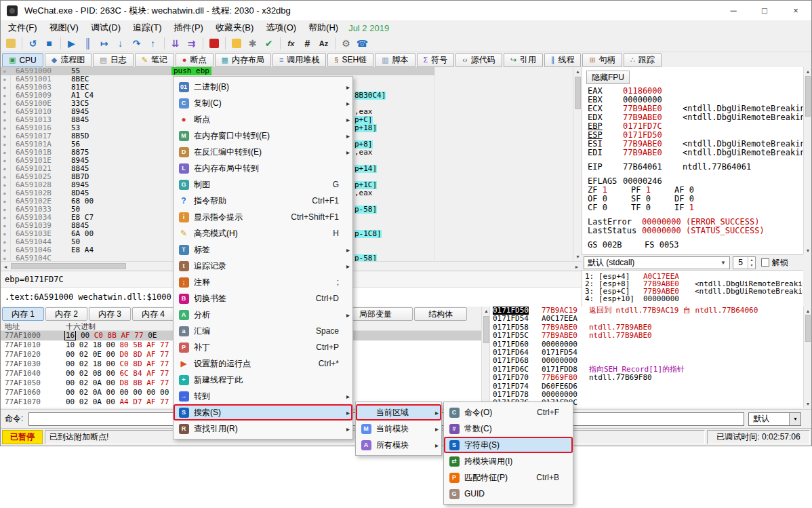 The height and width of the screenshot is (508, 812). Describe the element at coordinates (751, 263) in the screenshot. I see `stepper-arrows: ▴▾` at that location.